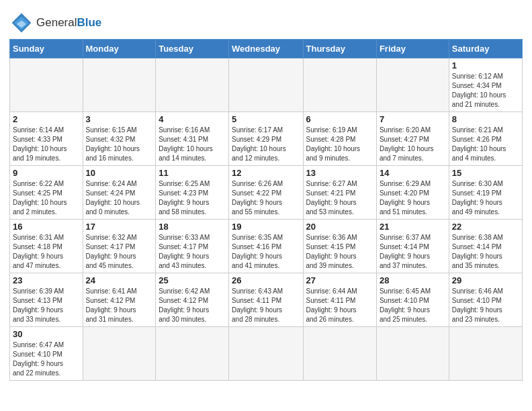 This screenshot has width=532, height=411. What do you see at coordinates (486, 66) in the screenshot?
I see `day-number: 1` at bounding box center [486, 66].